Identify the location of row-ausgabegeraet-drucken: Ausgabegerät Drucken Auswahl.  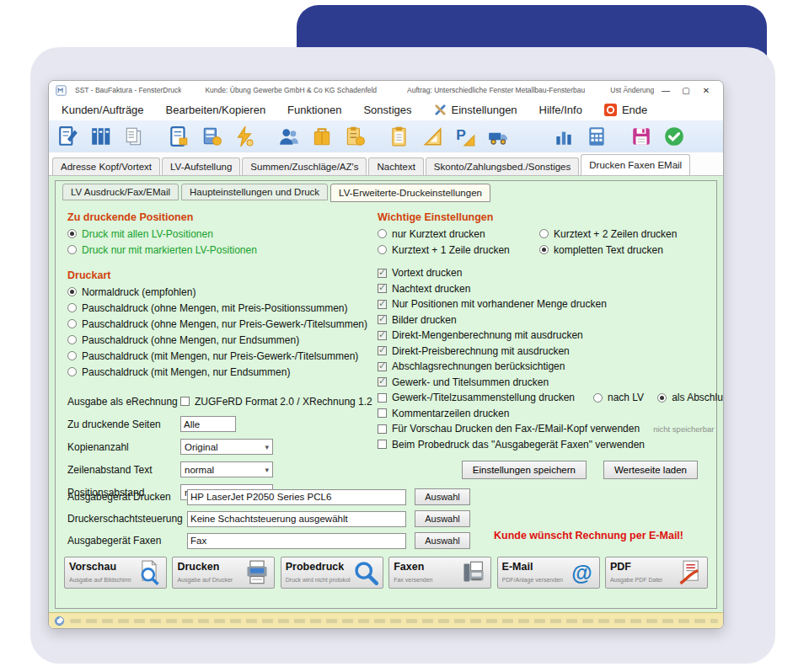
(295, 497).